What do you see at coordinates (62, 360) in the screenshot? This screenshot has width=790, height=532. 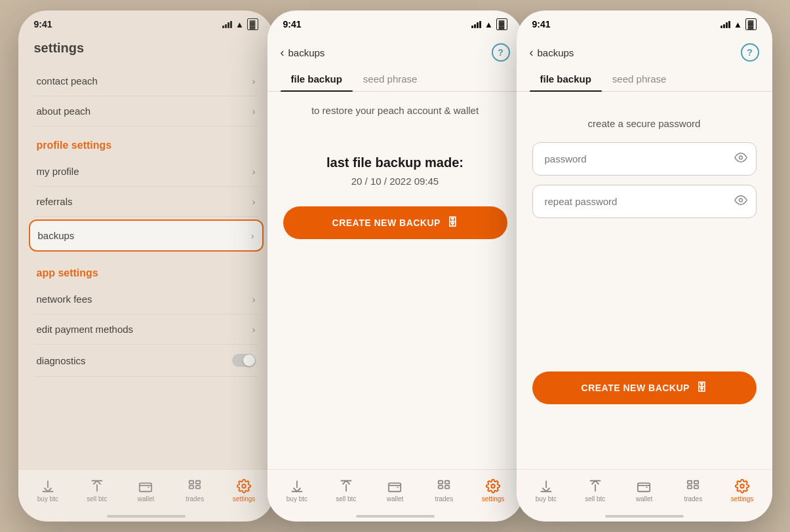 I see `diagnostics-label: diagnostics` at bounding box center [62, 360].